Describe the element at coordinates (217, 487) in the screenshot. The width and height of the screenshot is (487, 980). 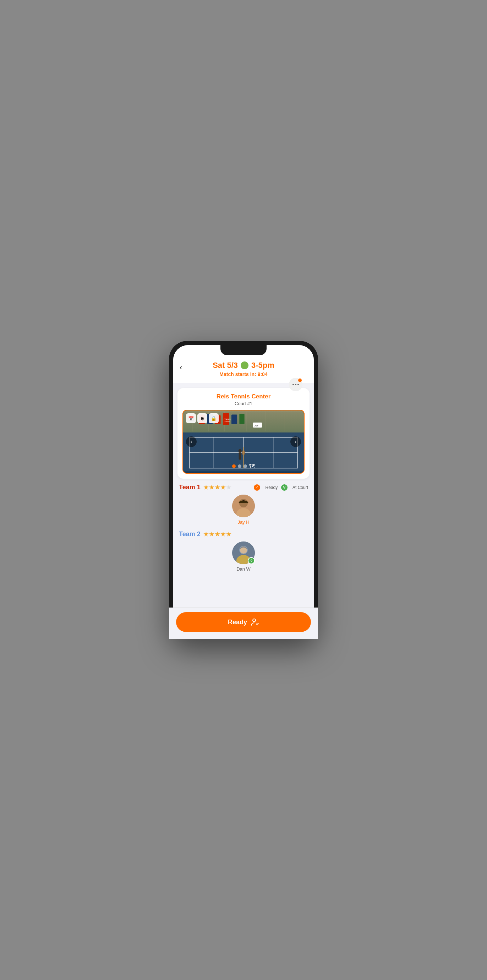
I see `team1-stars: ★ ★ ★ ★ ★` at that location.